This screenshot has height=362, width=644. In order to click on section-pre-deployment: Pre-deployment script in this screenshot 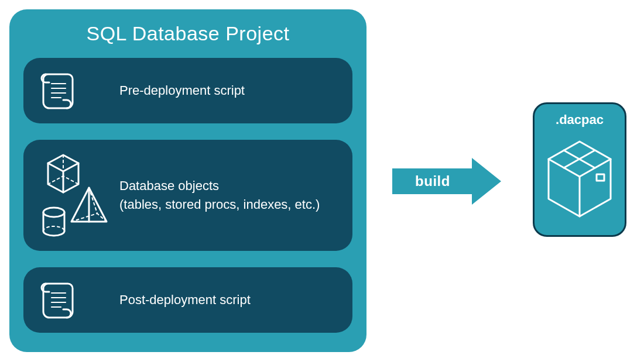, I will do `click(188, 91)`.